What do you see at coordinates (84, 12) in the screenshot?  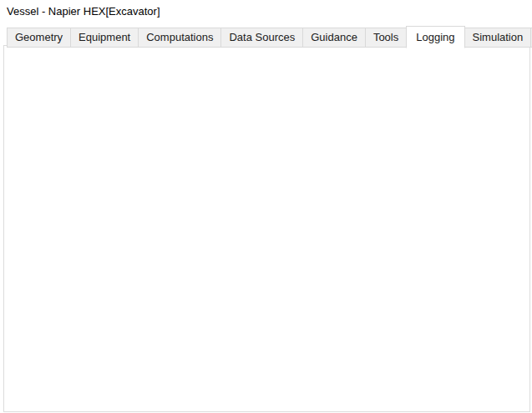 I see `window-title: Vessel - Napier HEX[Excavator]` at bounding box center [84, 12].